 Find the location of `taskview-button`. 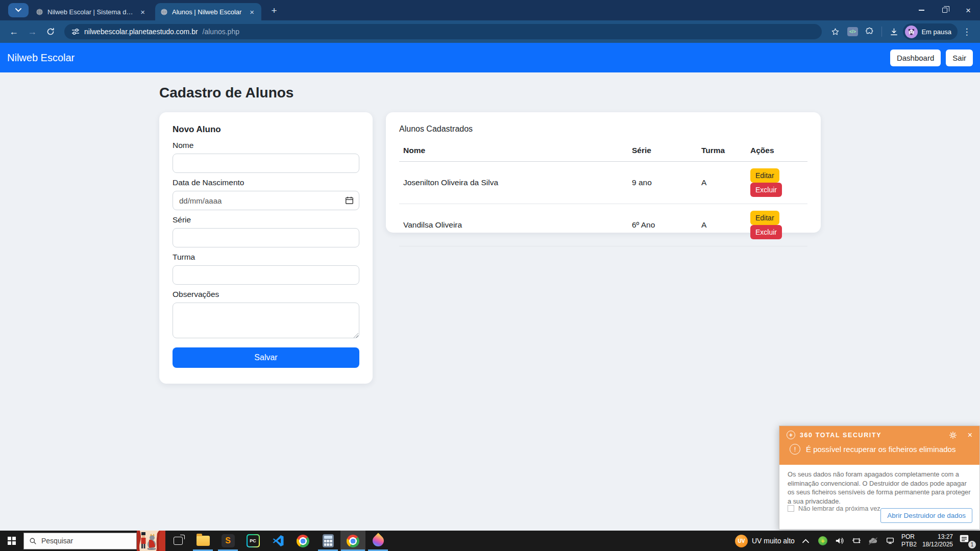

taskview-button is located at coordinates (178, 541).